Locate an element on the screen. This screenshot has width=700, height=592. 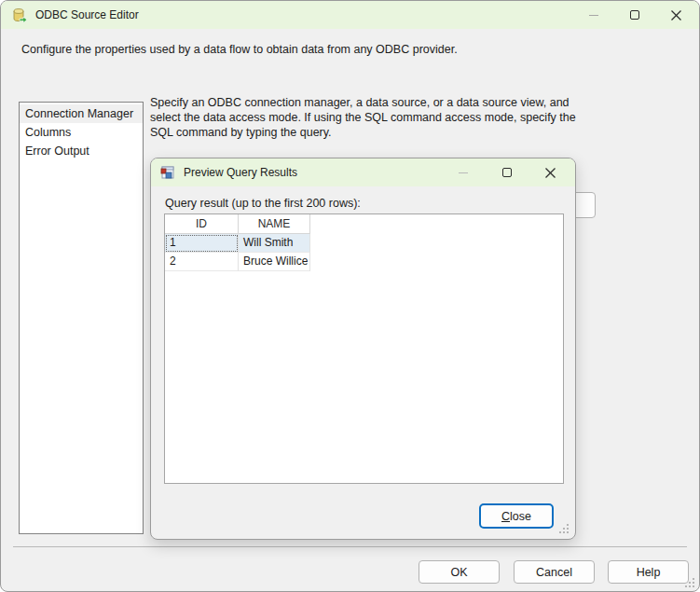
preview-close-button is located at coordinates (550, 172).